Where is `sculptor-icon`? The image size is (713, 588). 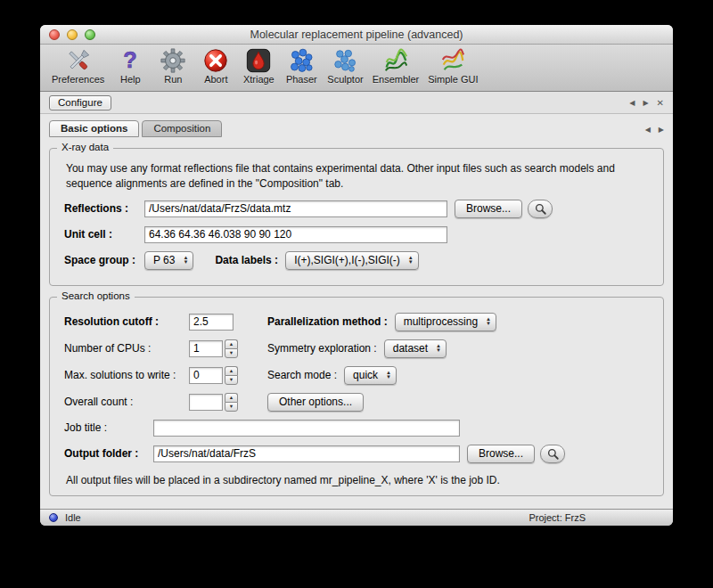 sculptor-icon is located at coordinates (345, 61).